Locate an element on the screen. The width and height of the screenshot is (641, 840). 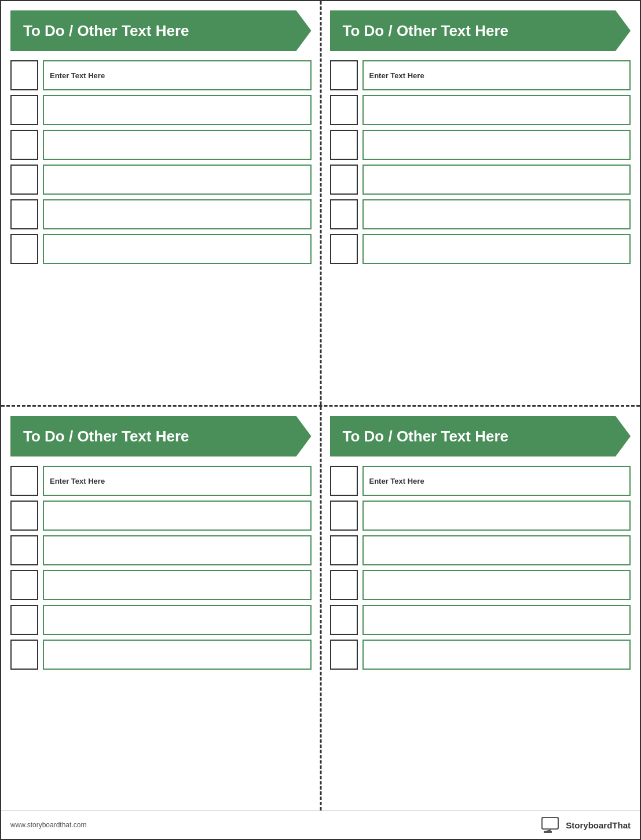
banner-top-right-title: To Do / Other Text Here is located at coordinates (426, 31).